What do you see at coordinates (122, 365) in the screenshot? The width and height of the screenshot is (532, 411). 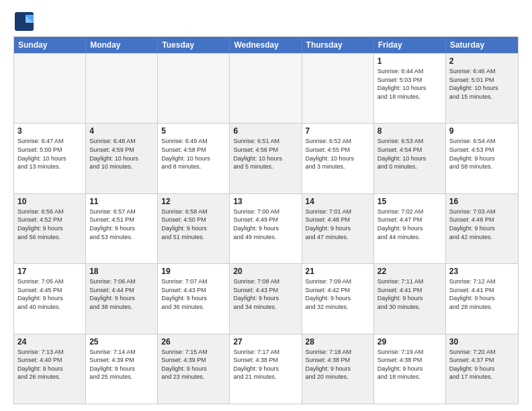 I see `day-info: Sunrise: 7:14 AMSunset: 4:39 PMDaylight:…` at bounding box center [122, 365].